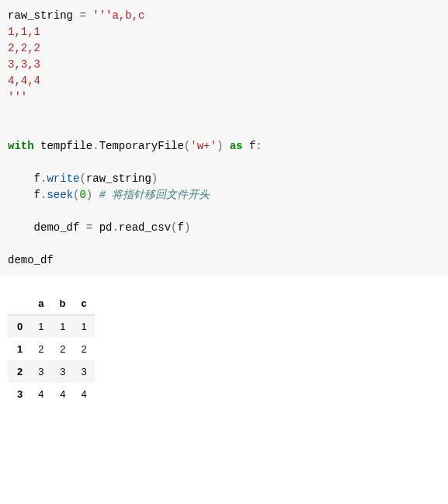 This screenshot has width=448, height=504. I want to click on csv-header: a,b,c, so click(128, 16).